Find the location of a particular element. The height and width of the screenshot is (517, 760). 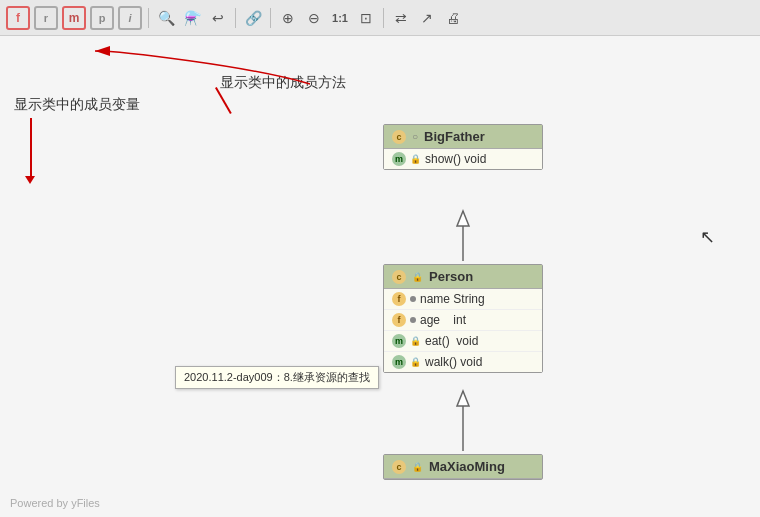

person-class-icon: c is located at coordinates (399, 277).